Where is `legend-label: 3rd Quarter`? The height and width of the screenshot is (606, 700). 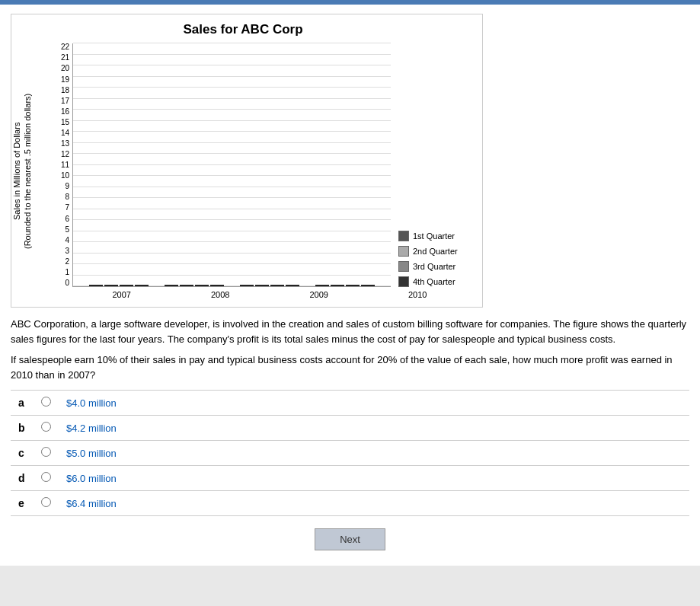 legend-label: 3rd Quarter is located at coordinates (434, 266).